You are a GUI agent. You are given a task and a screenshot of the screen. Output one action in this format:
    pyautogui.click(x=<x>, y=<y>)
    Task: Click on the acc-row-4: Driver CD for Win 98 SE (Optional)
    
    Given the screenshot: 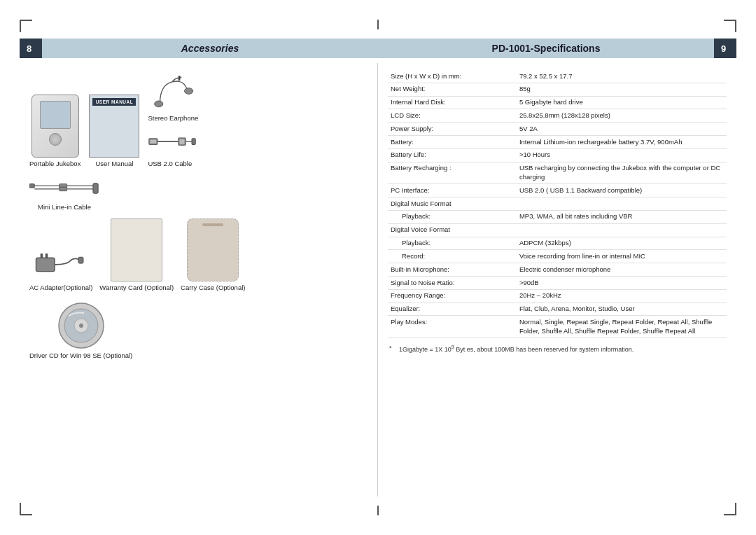 What is the action you would take?
    pyautogui.click(x=199, y=331)
    